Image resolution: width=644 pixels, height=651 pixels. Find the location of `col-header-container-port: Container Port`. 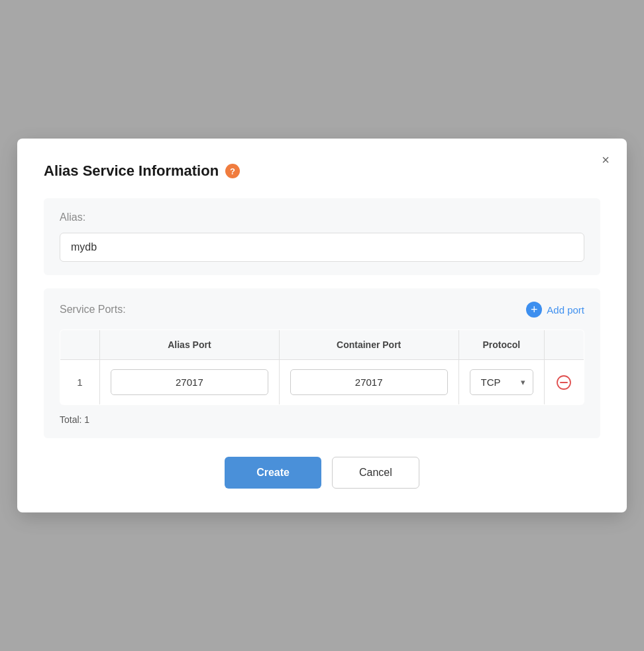

col-header-container-port: Container Port is located at coordinates (368, 345).